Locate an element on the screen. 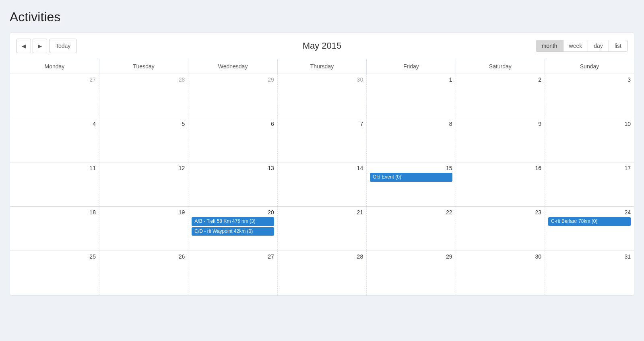  day-number: 22 is located at coordinates (411, 212).